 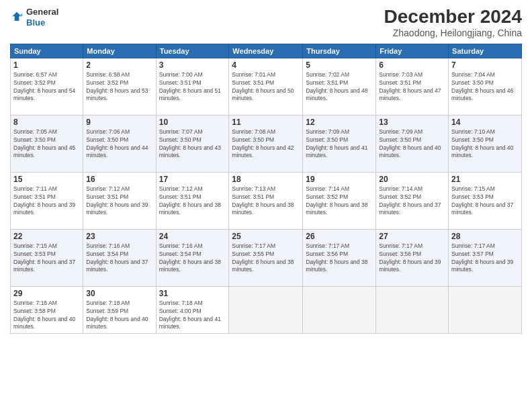 What do you see at coordinates (412, 179) in the screenshot?
I see `day-number: 20` at bounding box center [412, 179].